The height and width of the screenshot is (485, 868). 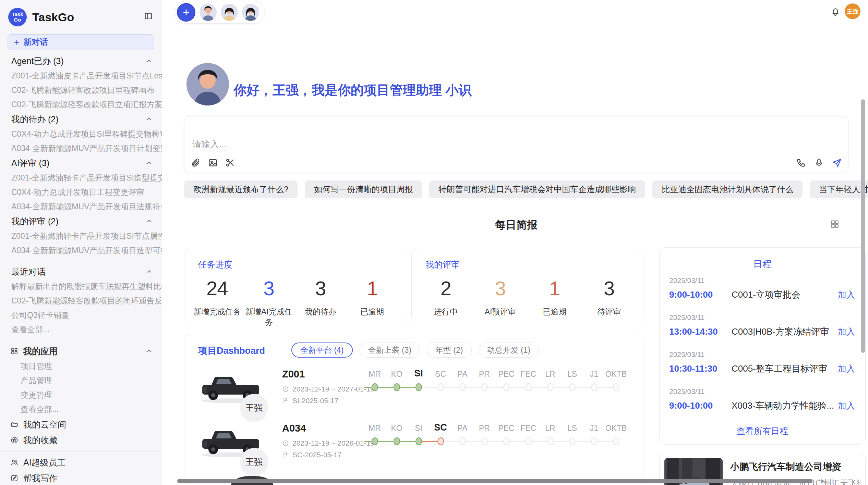 I want to click on microphone-icon, so click(x=819, y=163).